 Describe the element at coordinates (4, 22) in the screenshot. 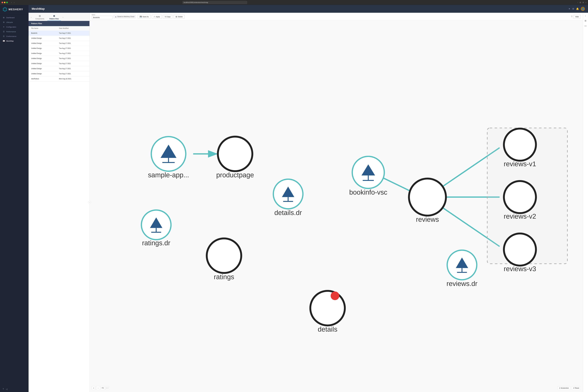

I see `lifecycle-icon: ⚙` at that location.